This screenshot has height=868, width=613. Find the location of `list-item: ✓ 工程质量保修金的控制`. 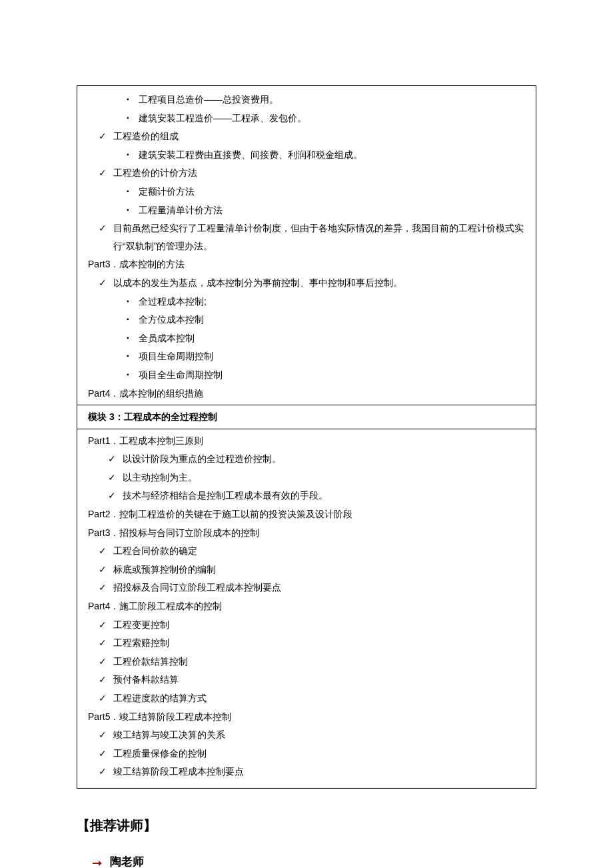

list-item: ✓ 工程质量保修金的控制 is located at coordinates (306, 753).